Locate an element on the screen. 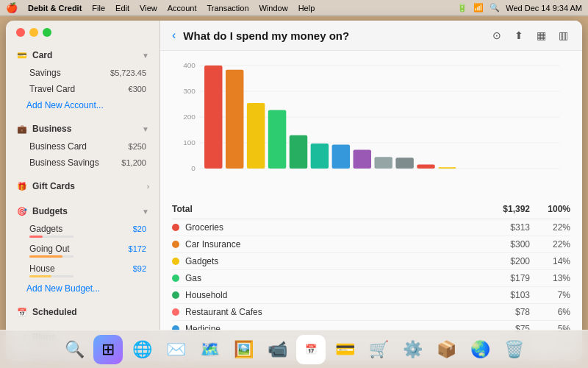 The width and height of the screenshot is (588, 368). card-section-label: Card is located at coordinates (43, 55).